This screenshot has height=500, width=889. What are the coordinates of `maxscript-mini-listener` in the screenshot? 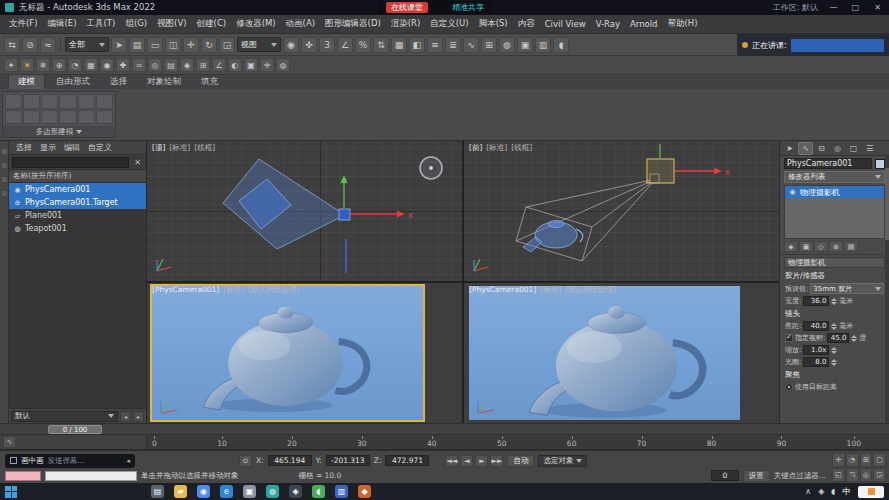 It's located at (91, 476).